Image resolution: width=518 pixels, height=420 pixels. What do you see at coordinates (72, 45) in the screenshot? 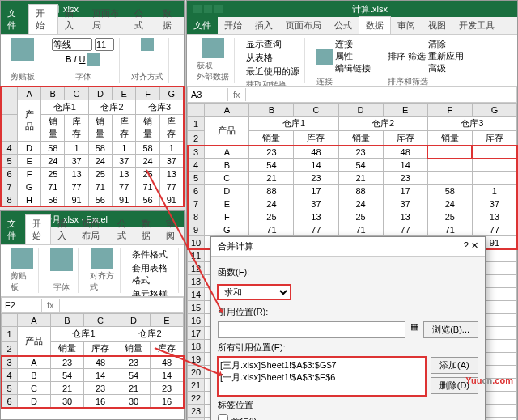
I see `font-name` at bounding box center [72, 45].